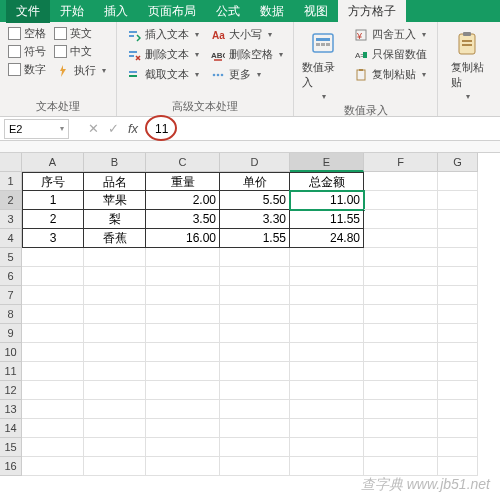 The height and width of the screenshot is (500, 500). I want to click on cell: 香蕉, so click(115, 238).